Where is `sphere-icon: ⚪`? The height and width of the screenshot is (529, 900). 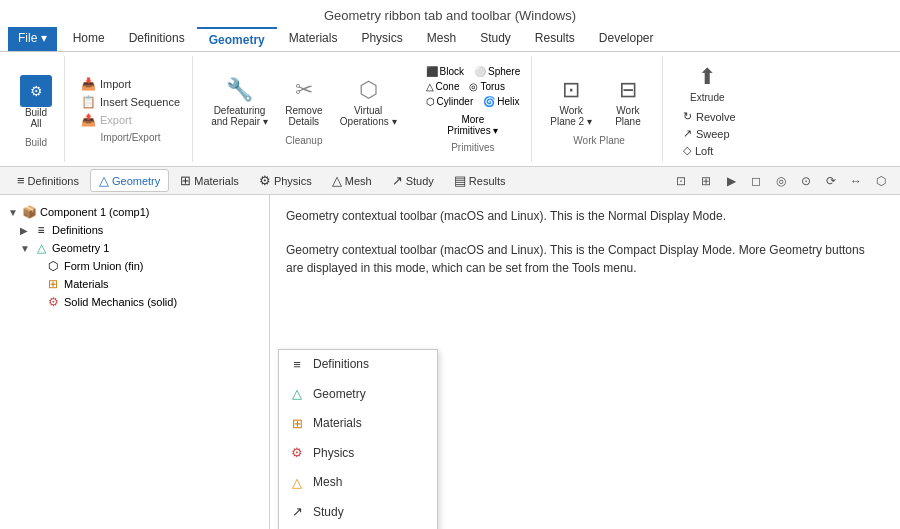 sphere-icon: ⚪ is located at coordinates (480, 72).